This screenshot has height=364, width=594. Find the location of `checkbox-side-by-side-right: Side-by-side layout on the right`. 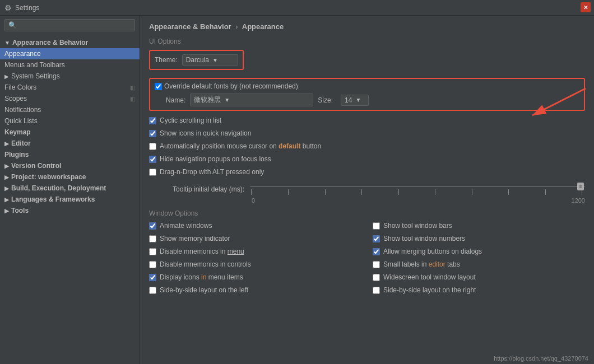

checkbox-side-by-side-right: Side-by-side layout on the right is located at coordinates (479, 290).